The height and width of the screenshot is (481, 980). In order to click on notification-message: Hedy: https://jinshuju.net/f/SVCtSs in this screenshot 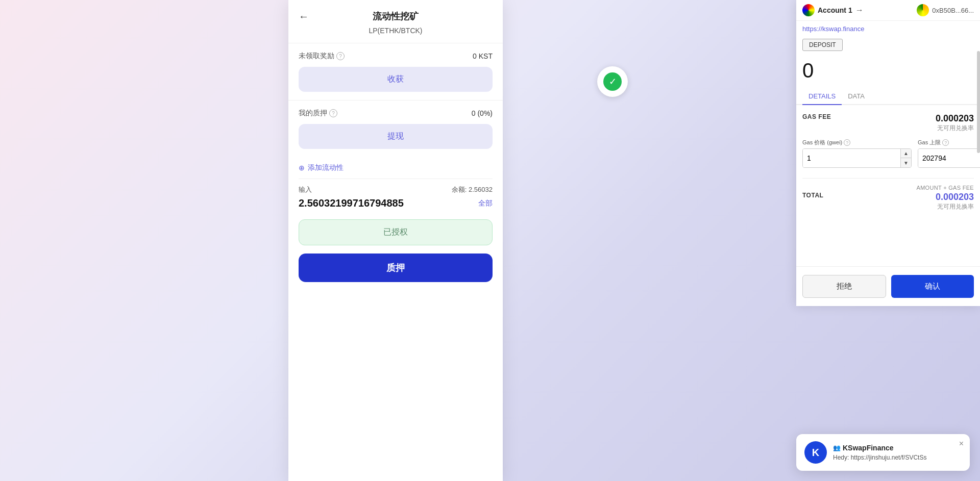, I will do `click(897, 458)`.